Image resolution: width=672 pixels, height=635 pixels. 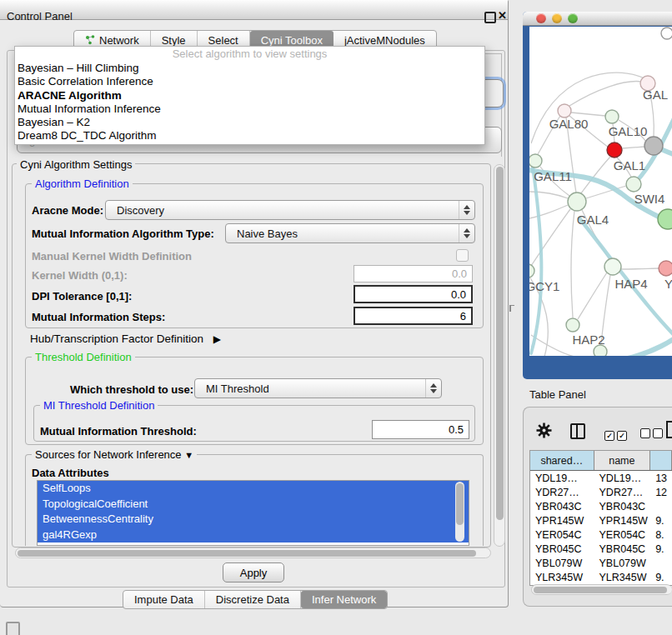 I want to click on table-row: YBL079WYBL079W, so click(x=601, y=563).